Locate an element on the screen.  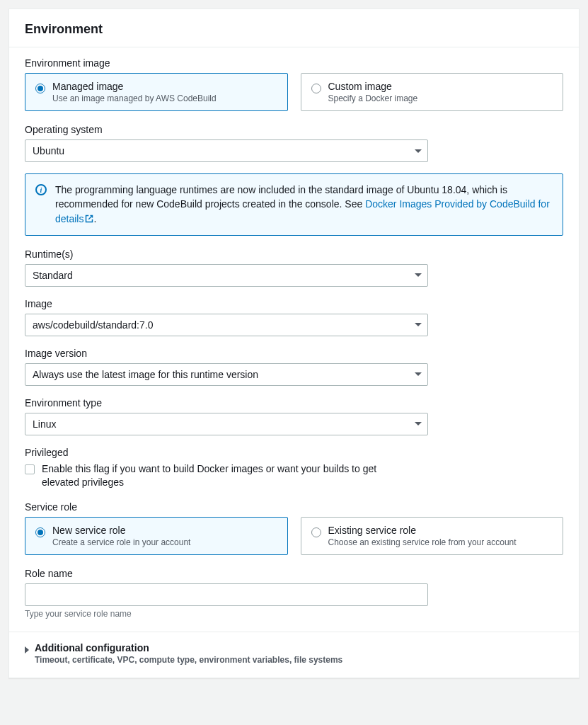
image-version-field: Image version Always use the latest imag… is located at coordinates (294, 367).